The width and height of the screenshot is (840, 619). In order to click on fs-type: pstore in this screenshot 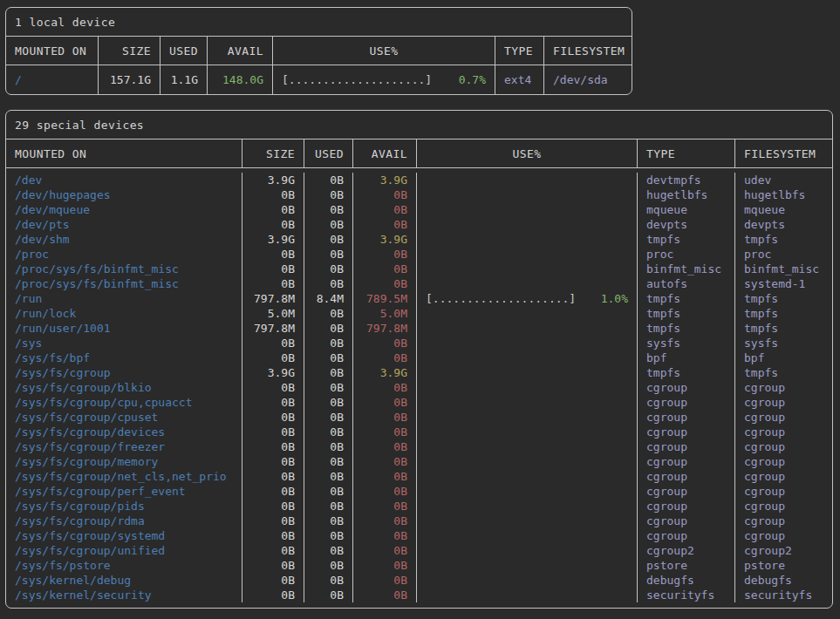, I will do `click(686, 565)`.